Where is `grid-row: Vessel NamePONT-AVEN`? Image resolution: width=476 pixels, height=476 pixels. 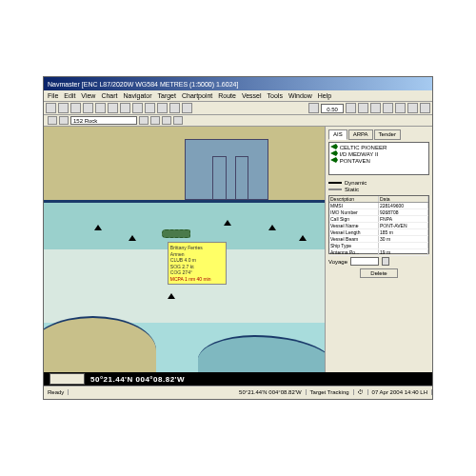
grid-row: Vessel NamePONT-AVEN is located at coordinates (379, 227).